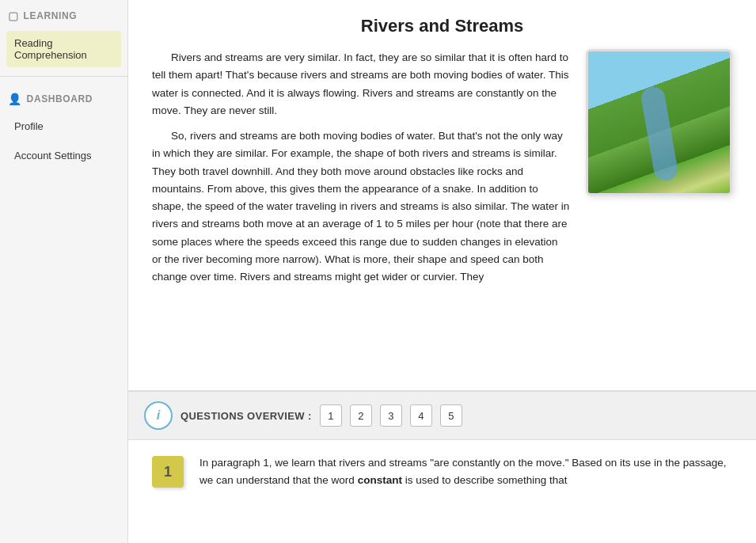 The image size is (756, 543). What do you see at coordinates (361, 416) in the screenshot?
I see `question-num-2-button: 2` at bounding box center [361, 416].